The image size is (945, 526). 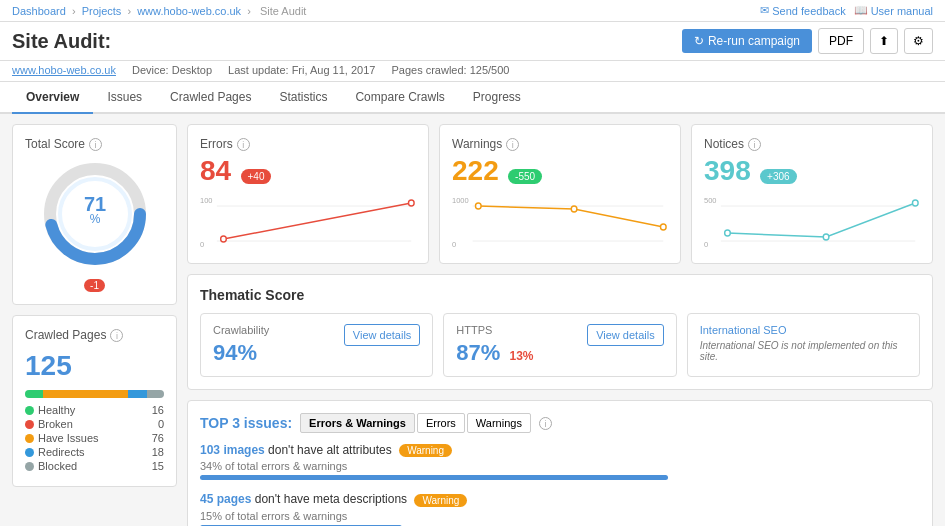 I want to click on tab-issues: Issues, so click(x=124, y=98).